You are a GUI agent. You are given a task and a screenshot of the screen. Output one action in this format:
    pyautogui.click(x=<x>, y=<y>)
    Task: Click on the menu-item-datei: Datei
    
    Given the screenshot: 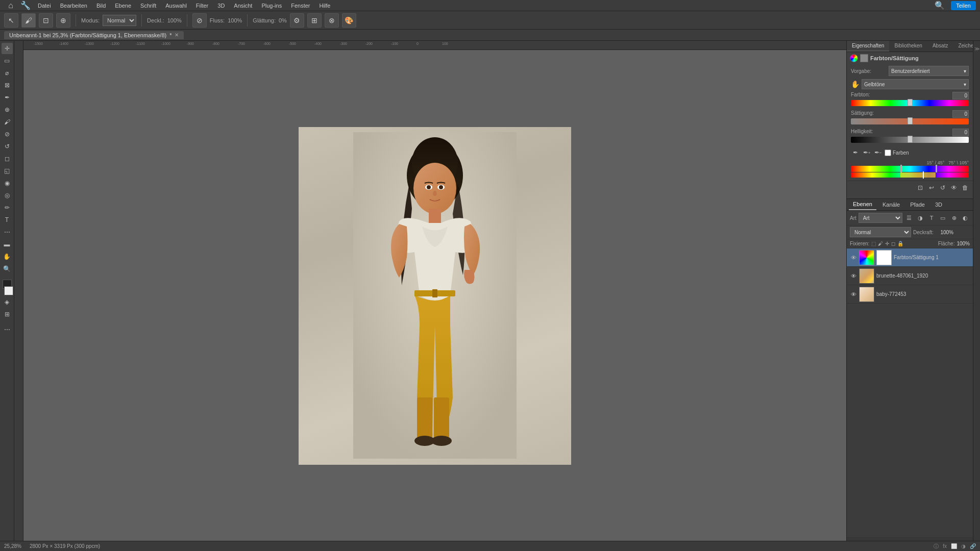 What is the action you would take?
    pyautogui.click(x=44, y=6)
    